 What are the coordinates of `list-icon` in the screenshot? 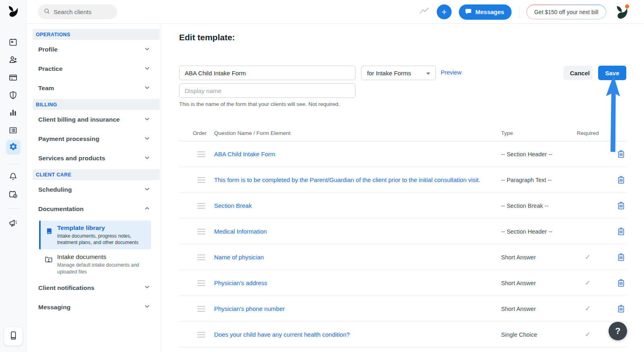 It's located at (13, 130).